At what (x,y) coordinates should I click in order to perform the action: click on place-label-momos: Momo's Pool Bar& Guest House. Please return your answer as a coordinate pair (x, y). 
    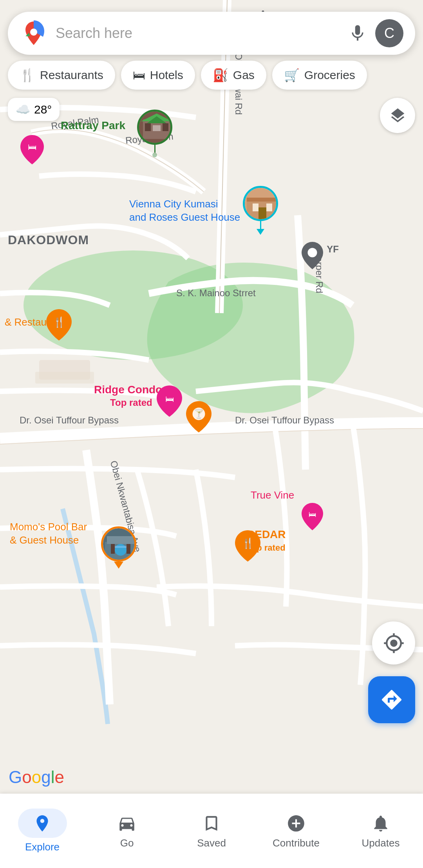
    Looking at the image, I should click on (49, 534).